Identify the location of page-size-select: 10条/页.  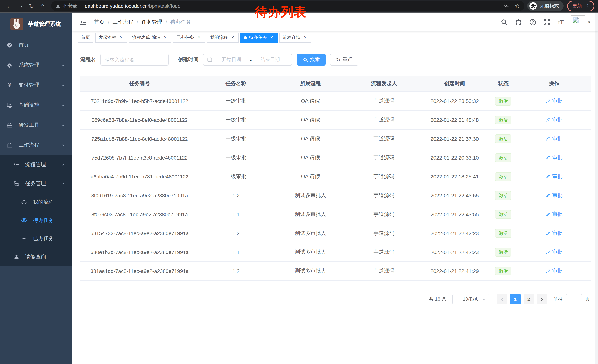
(471, 299).